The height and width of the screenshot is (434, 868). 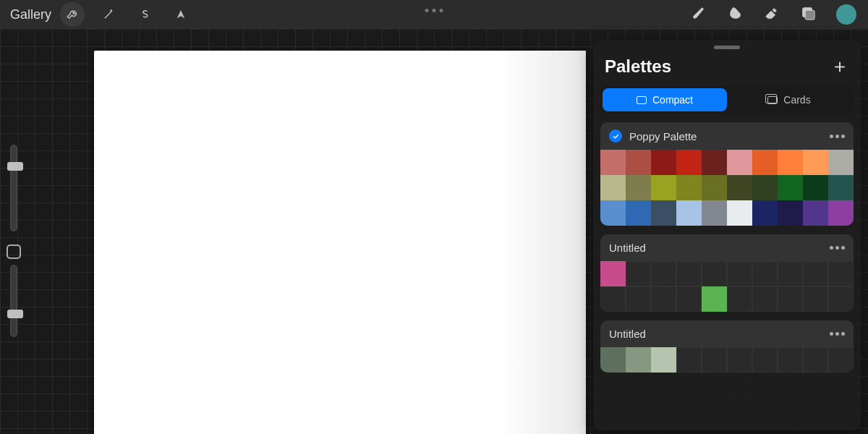 What do you see at coordinates (773, 100) in the screenshot?
I see `cards-view-icon` at bounding box center [773, 100].